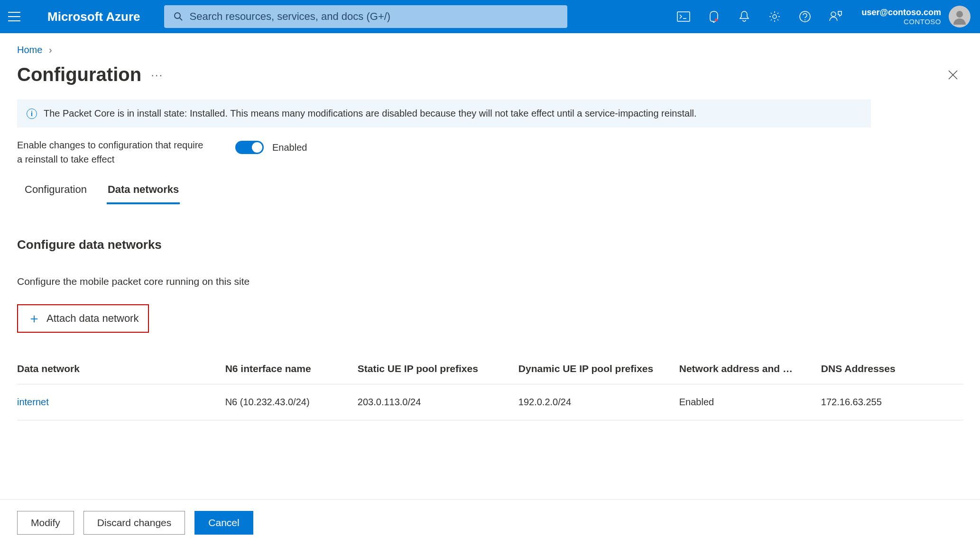 The image size is (980, 546). I want to click on hamburger-menu, so click(14, 17).